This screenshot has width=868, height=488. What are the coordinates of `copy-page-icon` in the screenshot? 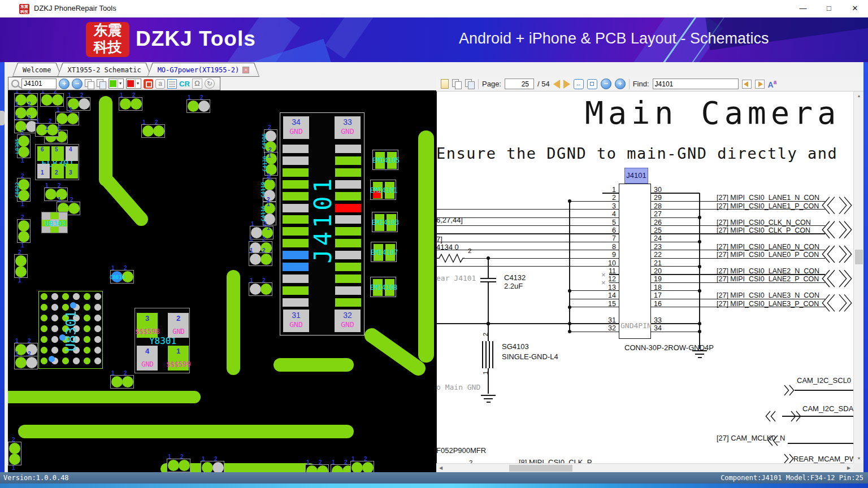 It's located at (457, 84).